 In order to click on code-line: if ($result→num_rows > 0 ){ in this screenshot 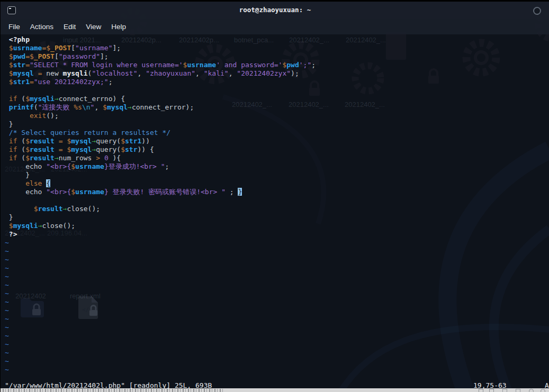, I will do `click(160, 158)`.